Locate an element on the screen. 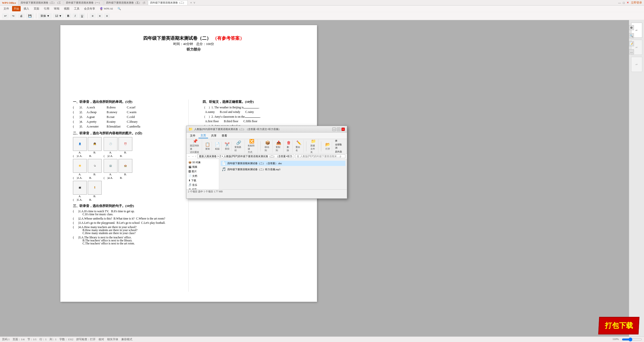 Image resolution: width=644 pixels, height=342 pixels. fe-minimize-button: — is located at coordinates (334, 129).